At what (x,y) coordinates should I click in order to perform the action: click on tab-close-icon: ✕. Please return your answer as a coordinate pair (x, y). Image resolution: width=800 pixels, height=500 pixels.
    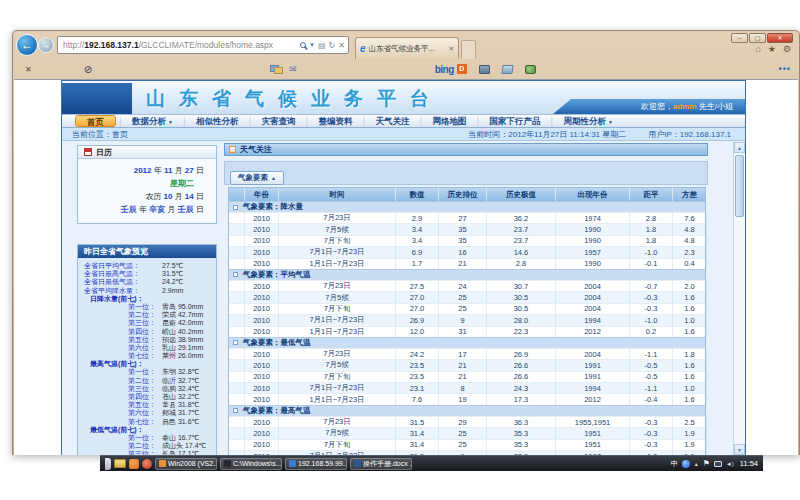
    Looking at the image, I should click on (452, 49).